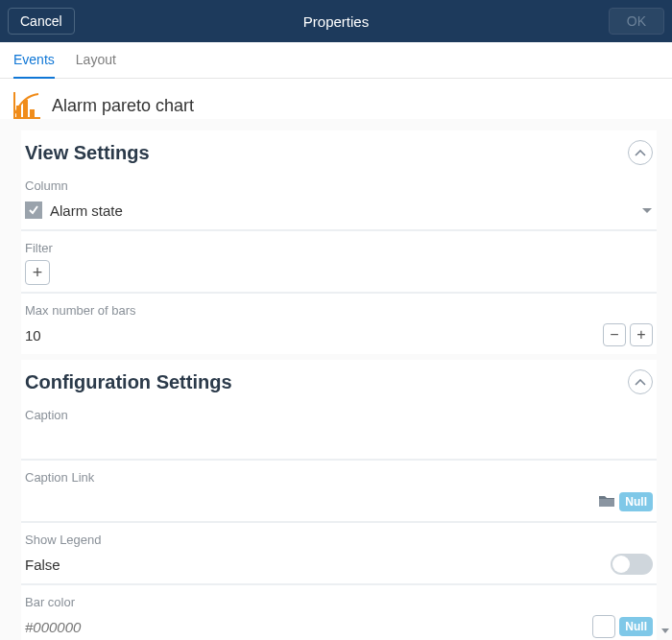 The image size is (672, 640). What do you see at coordinates (339, 478) in the screenshot?
I see `caption-link-label: Caption Link` at bounding box center [339, 478].